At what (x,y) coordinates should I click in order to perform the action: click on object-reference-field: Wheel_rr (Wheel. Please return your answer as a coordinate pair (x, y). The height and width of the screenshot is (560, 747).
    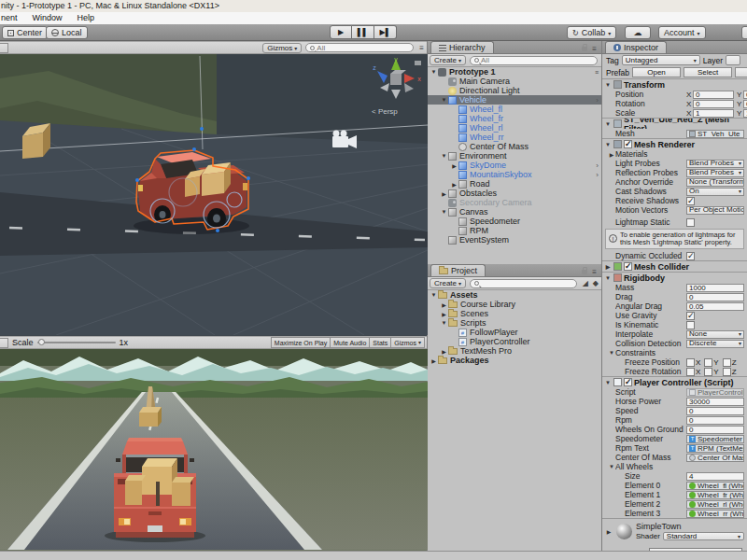
    Looking at the image, I should click on (715, 513).